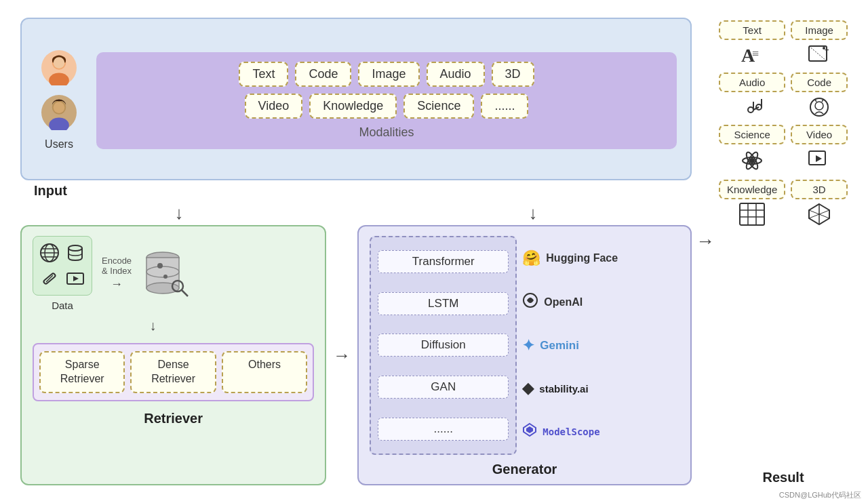 This screenshot has height=503, width=868. I want to click on modalities-label: Modalities, so click(387, 133).